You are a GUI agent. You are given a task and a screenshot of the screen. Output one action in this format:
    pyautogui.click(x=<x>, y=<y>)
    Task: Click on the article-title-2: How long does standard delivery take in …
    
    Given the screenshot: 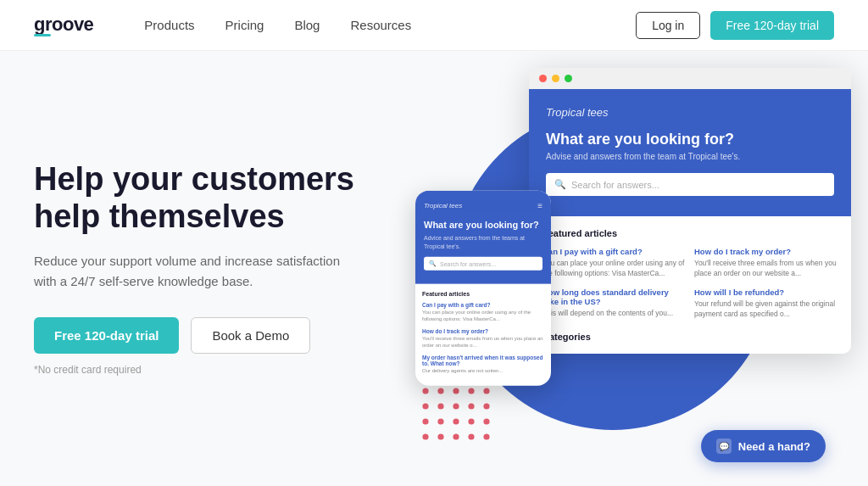 What is the action you would take?
    pyautogui.click(x=614, y=297)
    